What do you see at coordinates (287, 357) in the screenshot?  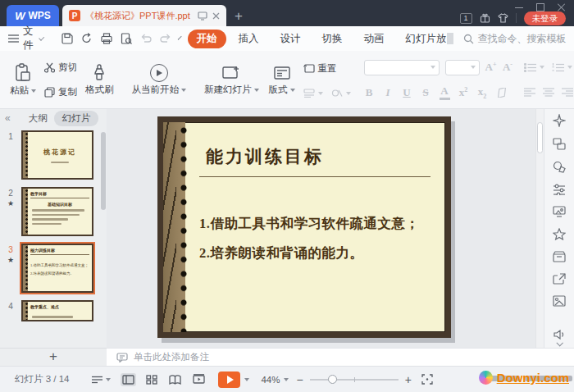 I see `notes-row: + 单击此处添加备注` at bounding box center [287, 357].